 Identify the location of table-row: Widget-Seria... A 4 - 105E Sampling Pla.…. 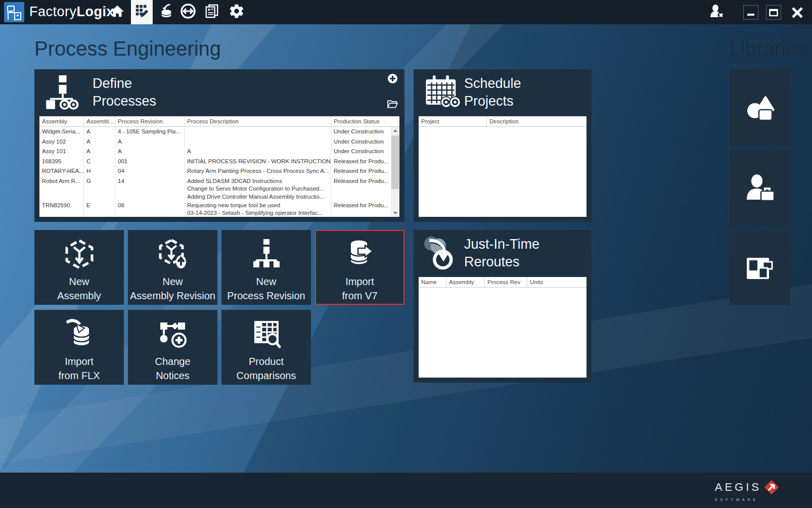
(219, 132).